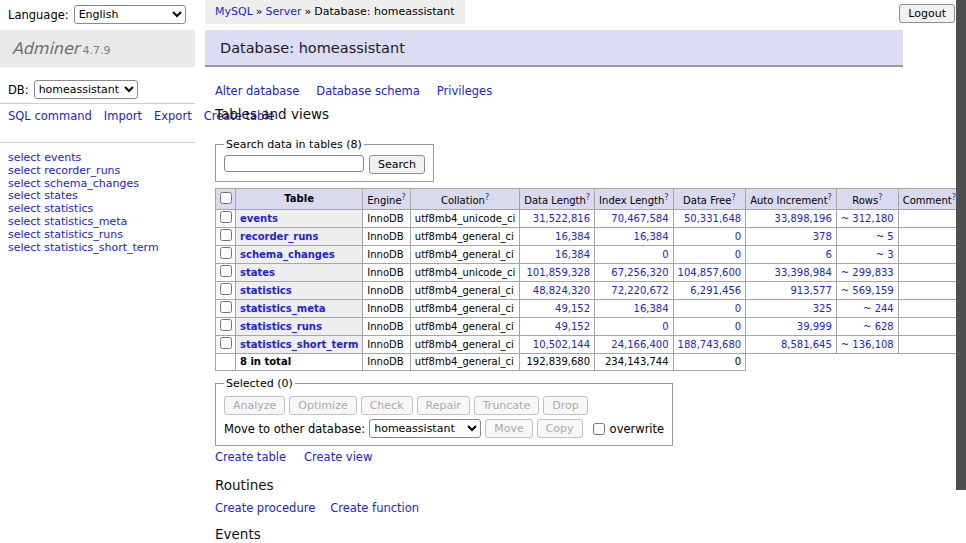 The image size is (966, 543). What do you see at coordinates (640, 344) in the screenshot?
I see `index-length-link: 24,166,400` at bounding box center [640, 344].